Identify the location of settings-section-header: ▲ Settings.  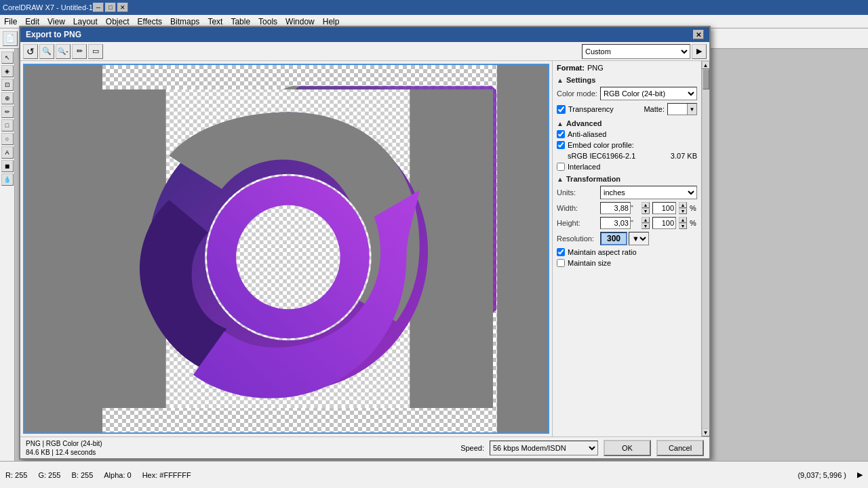
(627, 80).